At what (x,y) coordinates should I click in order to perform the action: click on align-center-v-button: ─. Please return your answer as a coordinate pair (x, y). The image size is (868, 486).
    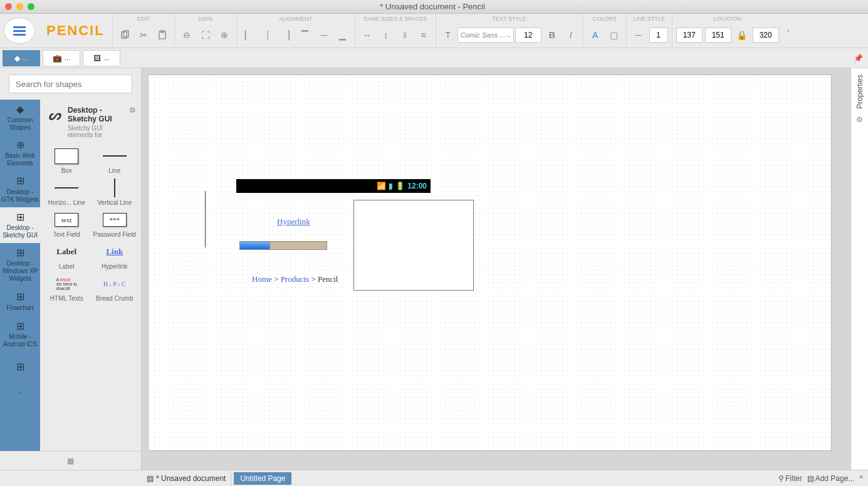
    Looking at the image, I should click on (324, 35).